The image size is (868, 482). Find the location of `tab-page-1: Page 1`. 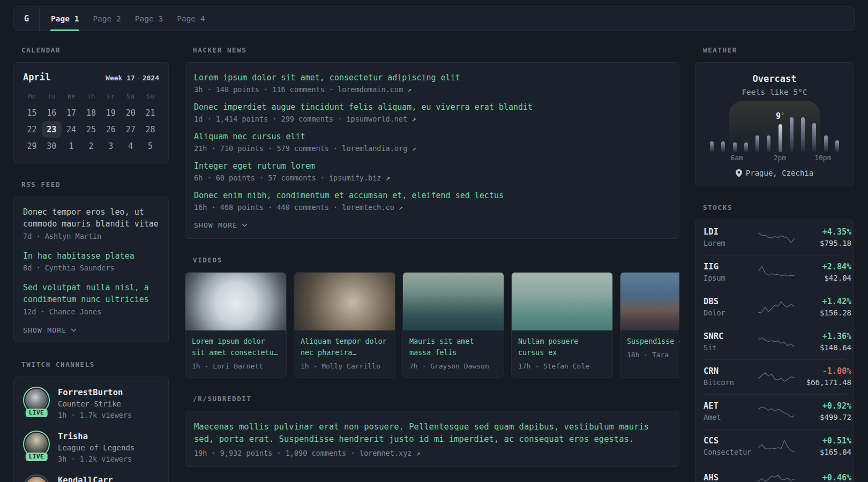

tab-page-1: Page 1 is located at coordinates (65, 19).